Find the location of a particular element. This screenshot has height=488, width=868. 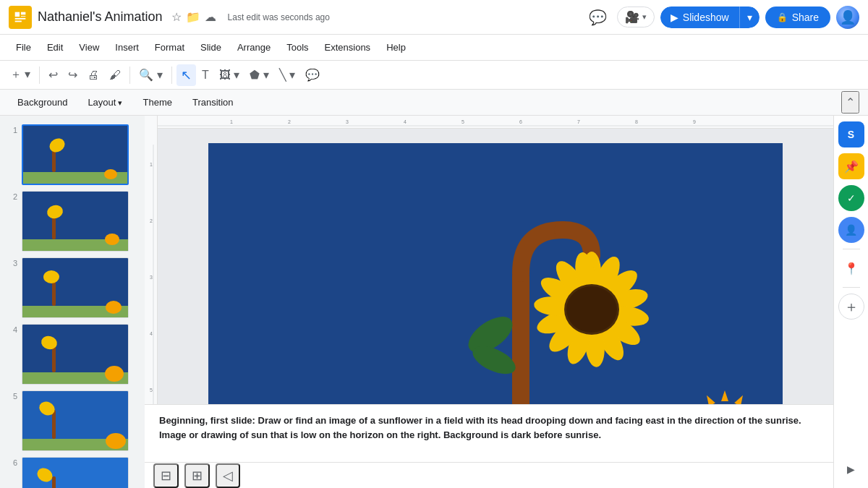

theme-button: Theme is located at coordinates (158, 103).